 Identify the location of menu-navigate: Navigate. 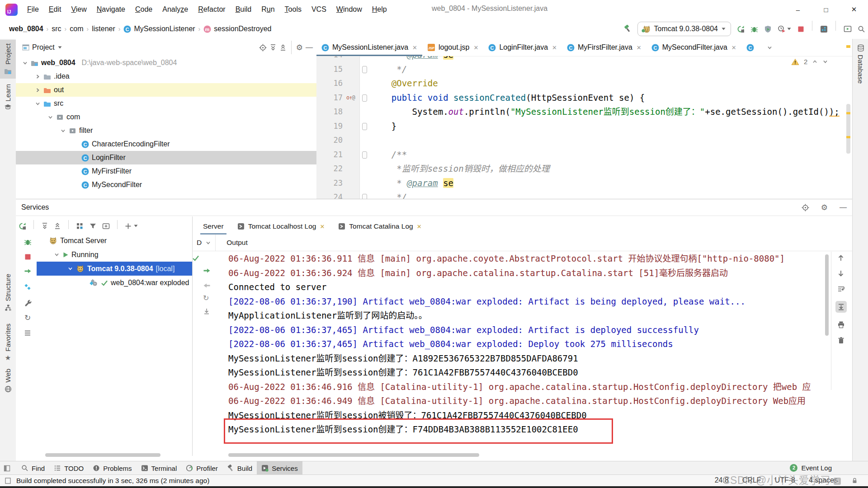
(111, 9).